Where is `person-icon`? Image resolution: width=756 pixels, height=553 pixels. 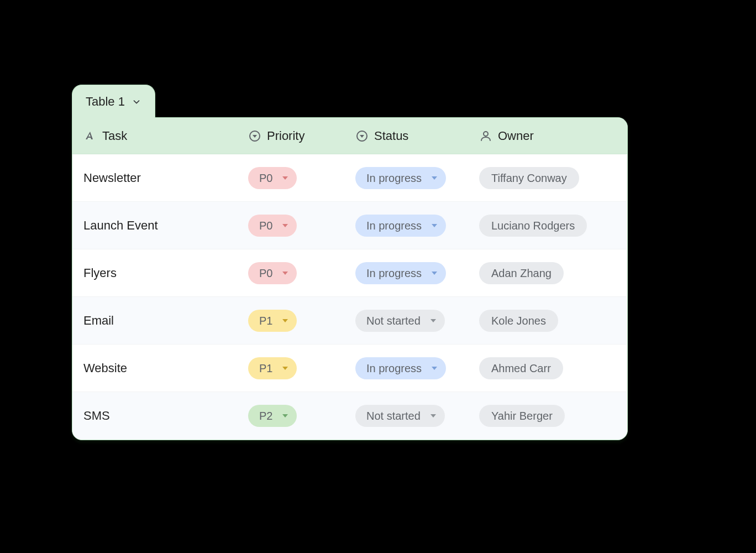 person-icon is located at coordinates (486, 136).